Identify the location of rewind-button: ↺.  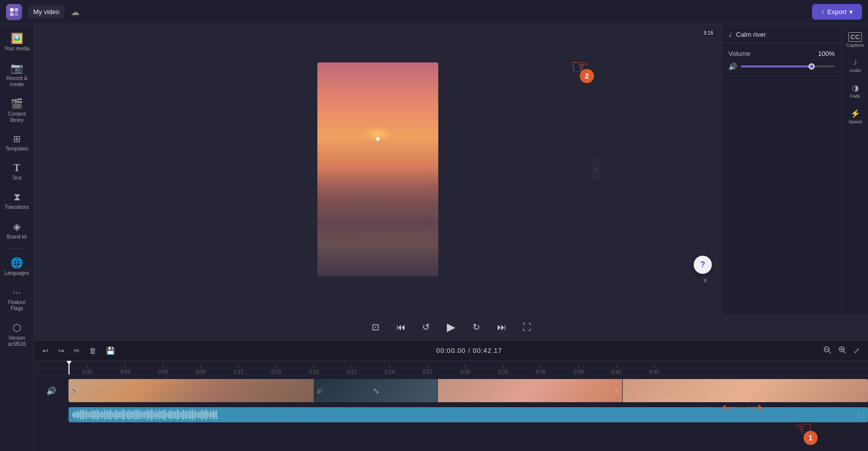
(426, 327).